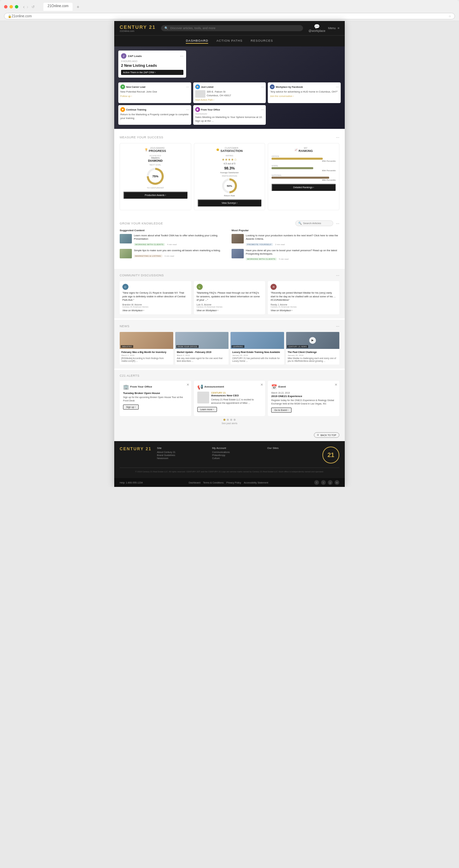  I want to click on community-author-1: Brandon W. Arizone, so click(155, 304).